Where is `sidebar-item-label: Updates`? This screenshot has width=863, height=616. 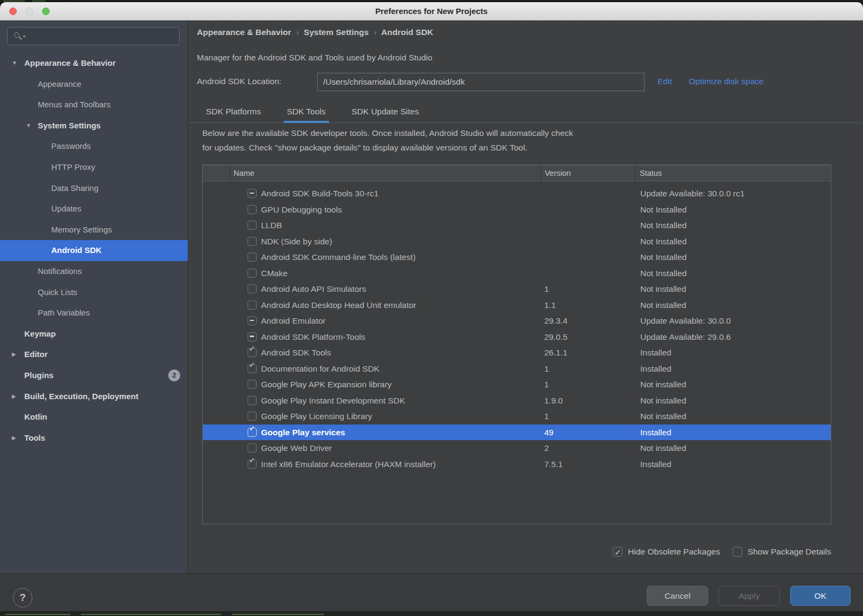 sidebar-item-label: Updates is located at coordinates (66, 208).